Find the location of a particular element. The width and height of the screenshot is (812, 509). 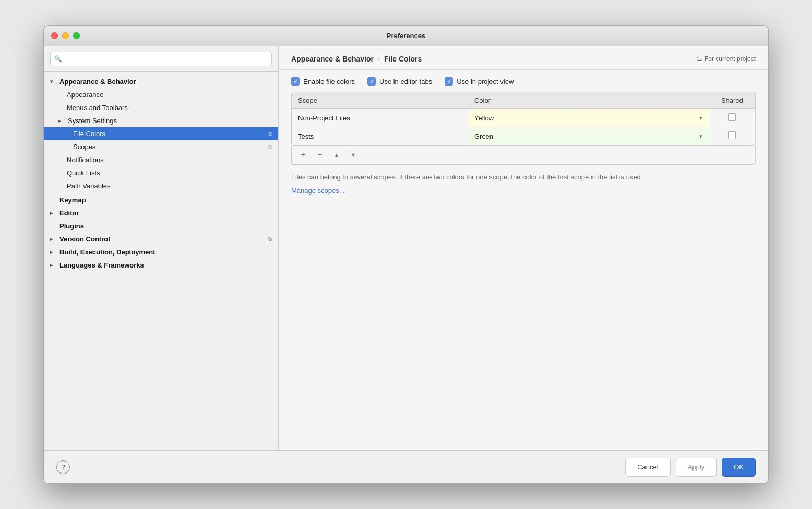

chevron-right-icon-build: ▸ is located at coordinates (53, 252).